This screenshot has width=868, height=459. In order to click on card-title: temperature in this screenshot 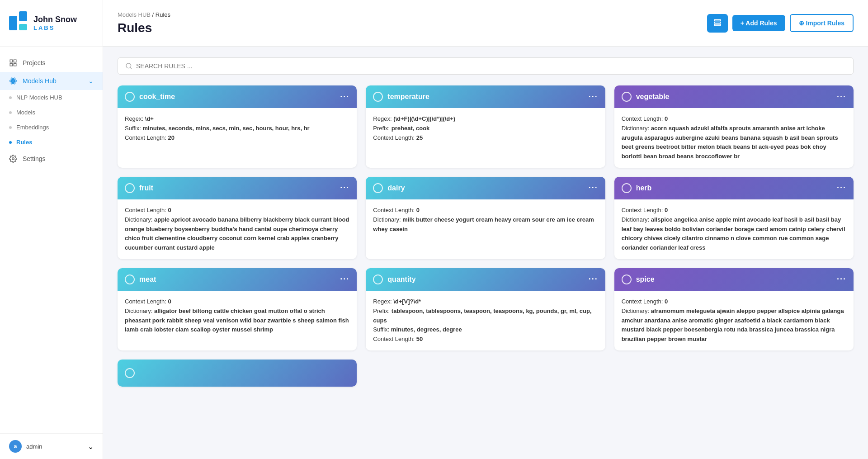, I will do `click(408, 97)`.